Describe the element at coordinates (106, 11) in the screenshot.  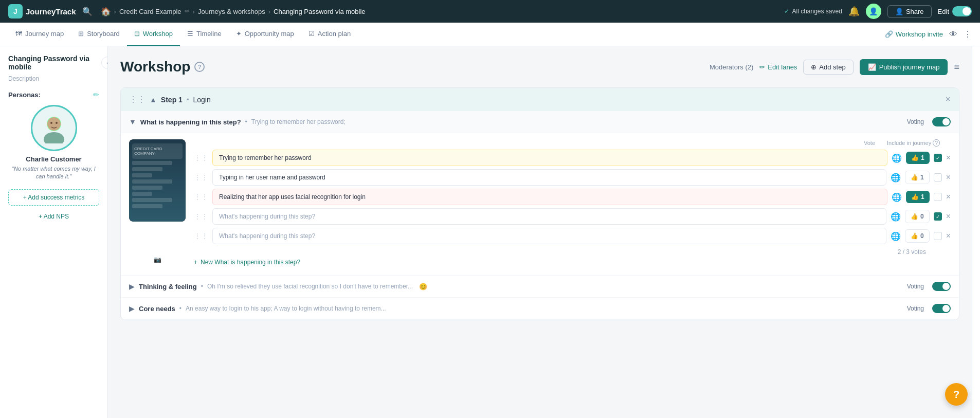
I see `home-icon: 🏠` at that location.